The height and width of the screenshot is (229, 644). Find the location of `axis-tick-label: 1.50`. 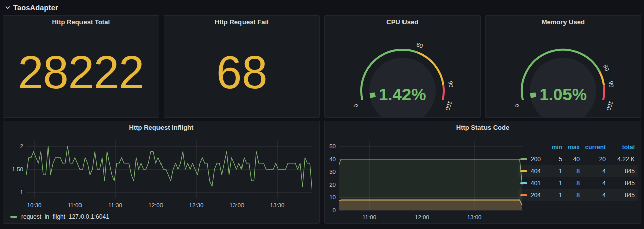

axis-tick-label: 1.50 is located at coordinates (18, 169).